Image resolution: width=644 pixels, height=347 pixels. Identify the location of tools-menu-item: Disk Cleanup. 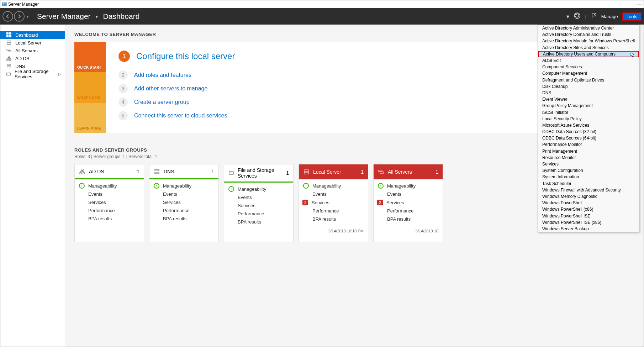
(588, 86).